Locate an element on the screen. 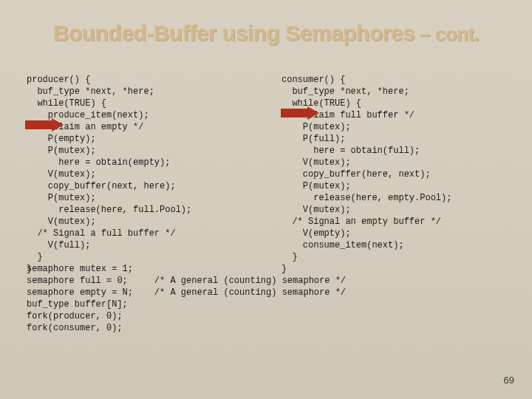 This screenshot has width=532, height=399. bottom-code: semaphore mutex = 1; semaphore full = 0;… is located at coordinates (186, 299).